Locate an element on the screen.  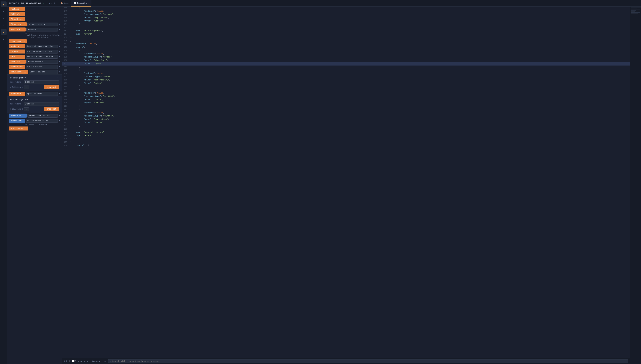
code-line-184: 184 "name": "UnstackingMiner", is located at coordinates (346, 132).